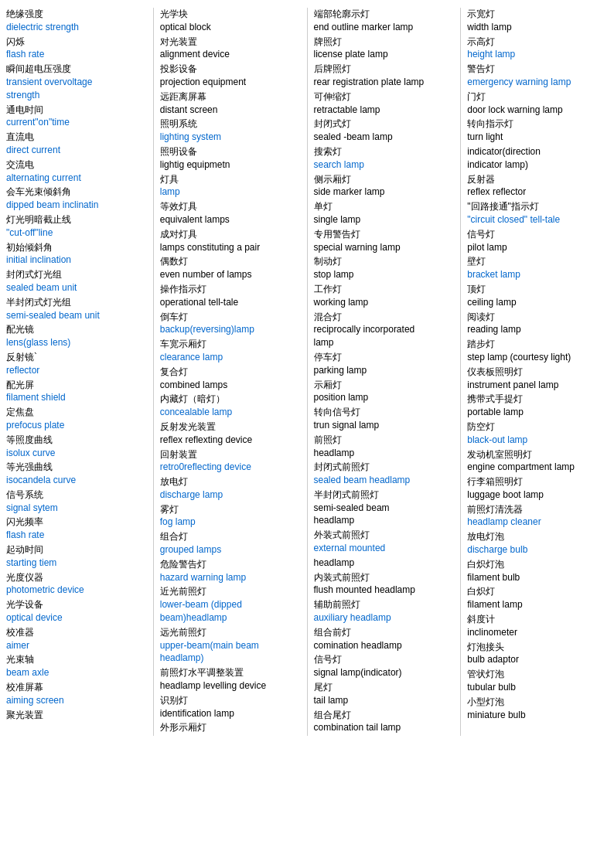 The width and height of the screenshot is (614, 868). I want to click on english-term: isocandela curve, so click(77, 481).